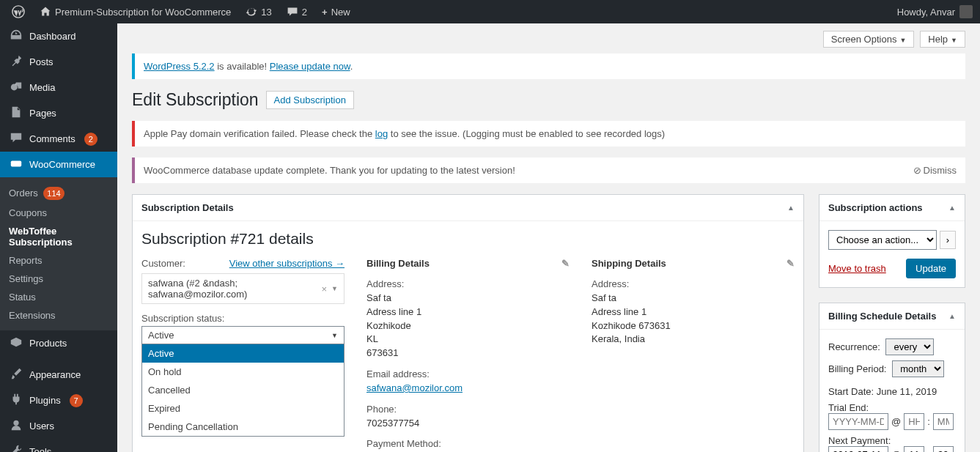 This screenshot has width=980, height=452. Describe the element at coordinates (287, 264) in the screenshot. I see `view-other-subs-link: View other subscriptions →` at that location.